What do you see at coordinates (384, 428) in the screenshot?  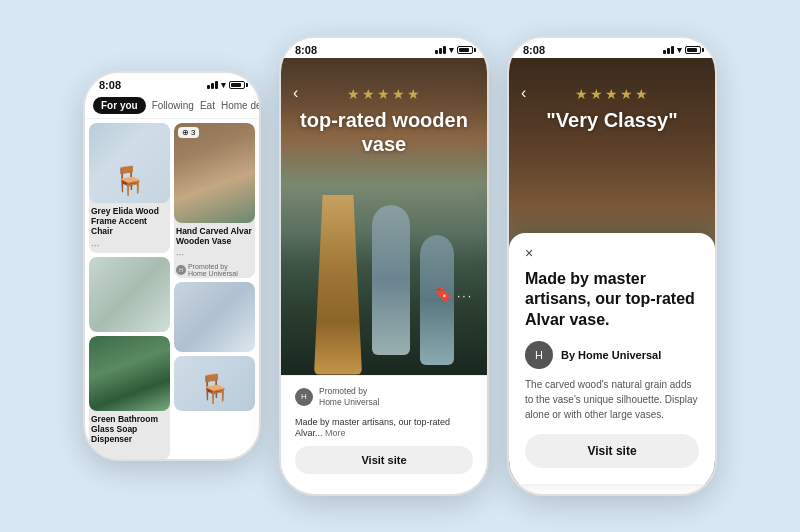 I see `caption-2: Made by master artisans, our top-rated A…` at bounding box center [384, 428].